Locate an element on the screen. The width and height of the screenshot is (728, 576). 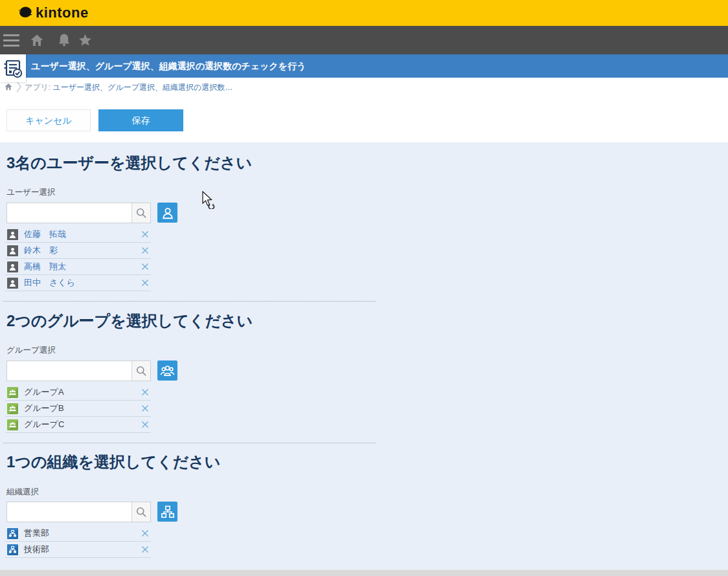
section-heading-users: 3名のユーザーを選択してください is located at coordinates (130, 163).